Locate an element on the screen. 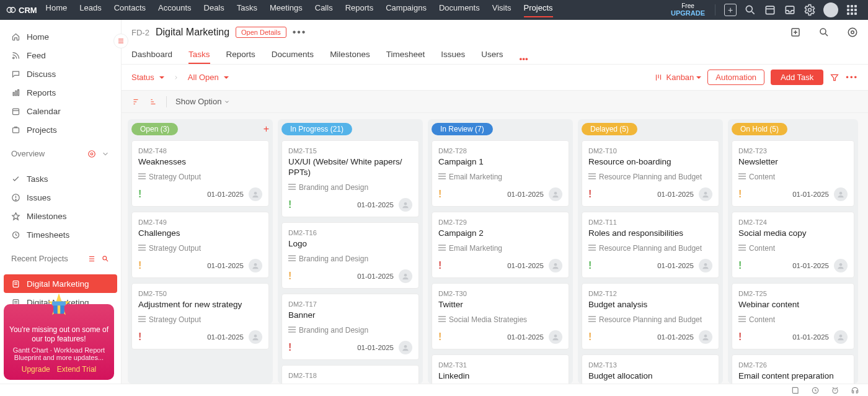 This screenshot has height=396, width=868. task-card: DM2-T24Social media copyContent!01-01-20… is located at coordinates (793, 245).